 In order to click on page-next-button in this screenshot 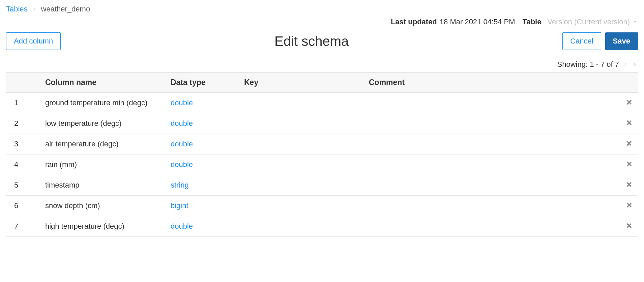, I will do `click(635, 64)`.